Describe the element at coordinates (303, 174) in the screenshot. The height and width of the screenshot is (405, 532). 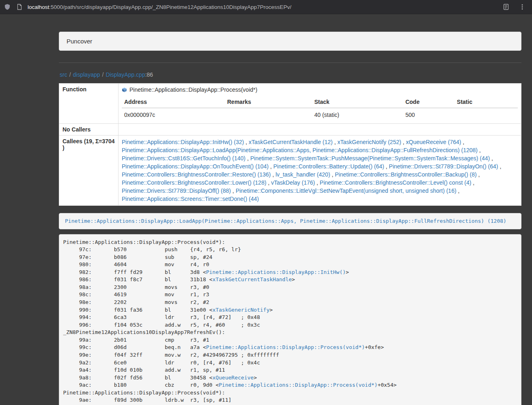
I see `callee-link: lv_task_handler (420)` at that location.